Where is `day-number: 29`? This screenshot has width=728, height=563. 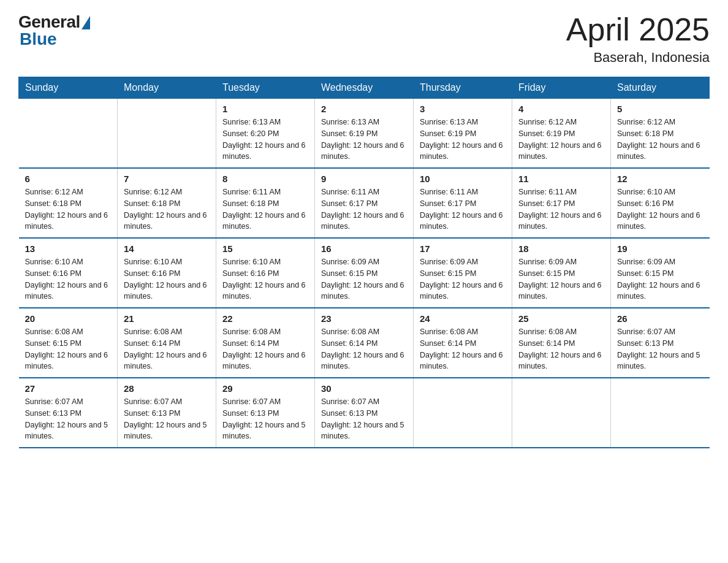 day-number: 29 is located at coordinates (265, 389).